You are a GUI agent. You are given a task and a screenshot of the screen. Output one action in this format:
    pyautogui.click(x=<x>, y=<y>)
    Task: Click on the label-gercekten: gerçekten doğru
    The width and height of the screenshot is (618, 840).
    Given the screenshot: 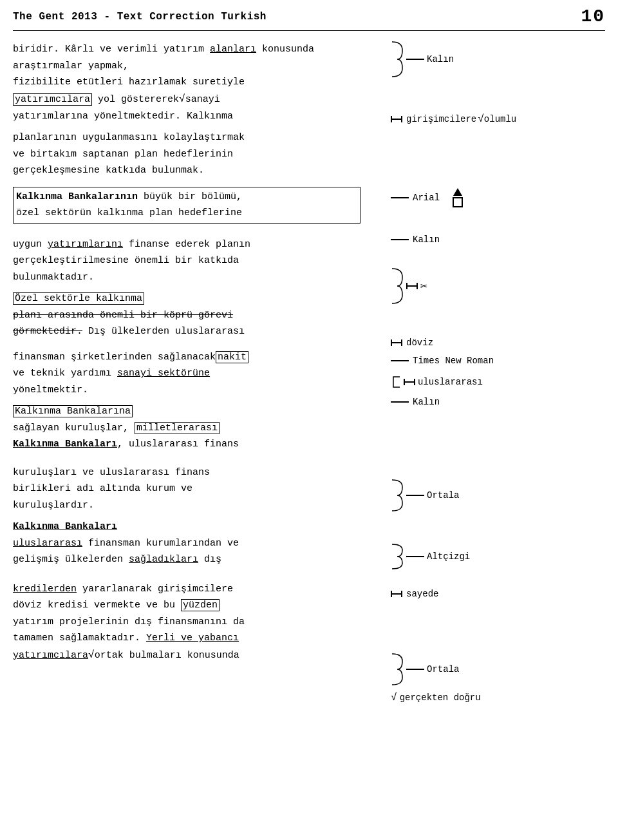 What is the action you would take?
    pyautogui.click(x=440, y=698)
    